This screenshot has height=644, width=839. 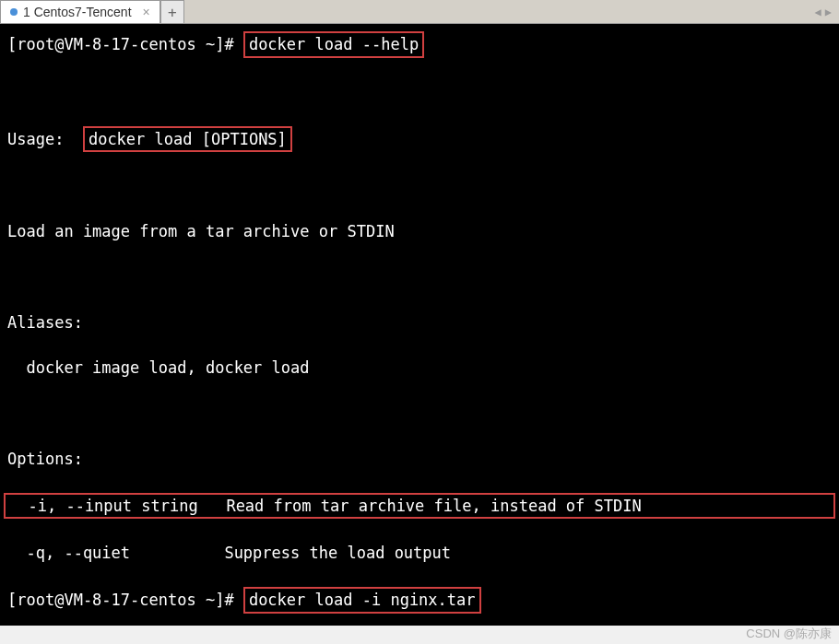 I want to click on aliases-label: Aliases:, so click(x=420, y=322).